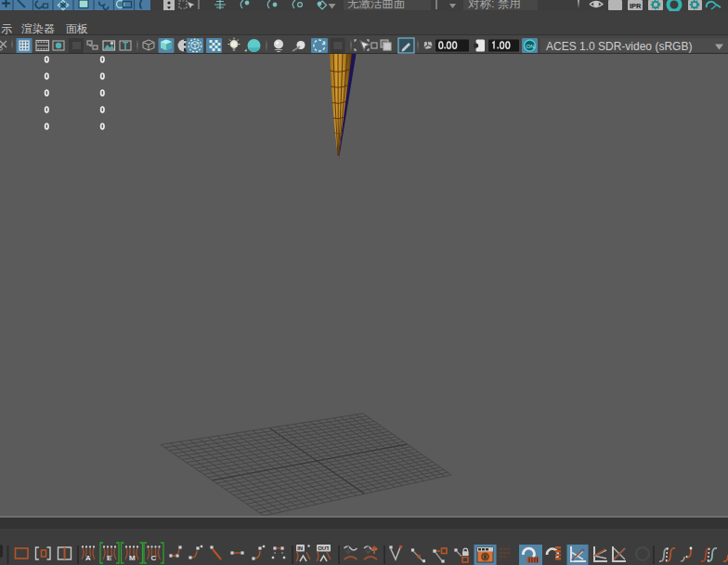  What do you see at coordinates (132, 558) in the screenshot?
I see `svg-text: M` at bounding box center [132, 558].